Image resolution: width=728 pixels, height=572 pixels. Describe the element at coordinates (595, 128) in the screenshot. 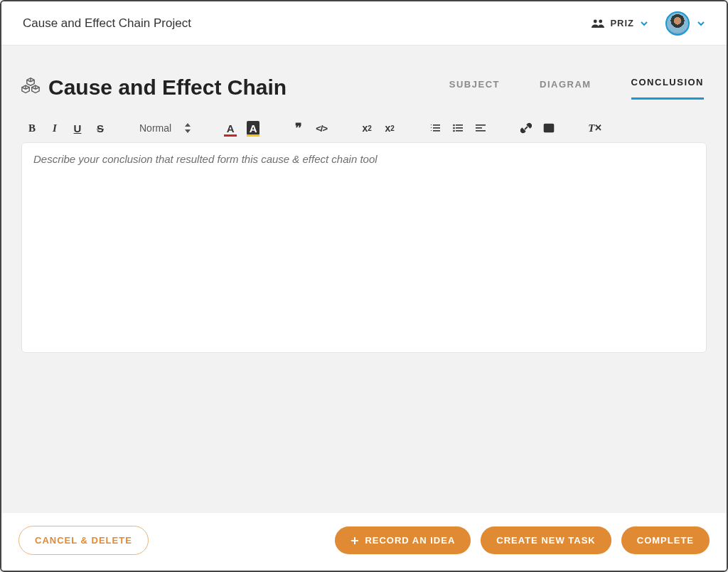

I see `clear-format-icon: T✕` at that location.